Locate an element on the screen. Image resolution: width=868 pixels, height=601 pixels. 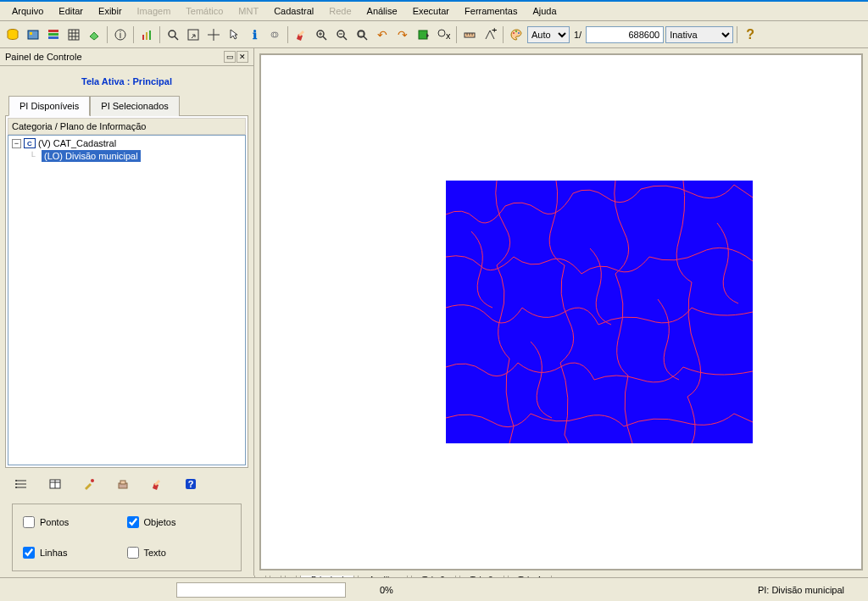
checkbox-texto: Texto is located at coordinates (180, 553).